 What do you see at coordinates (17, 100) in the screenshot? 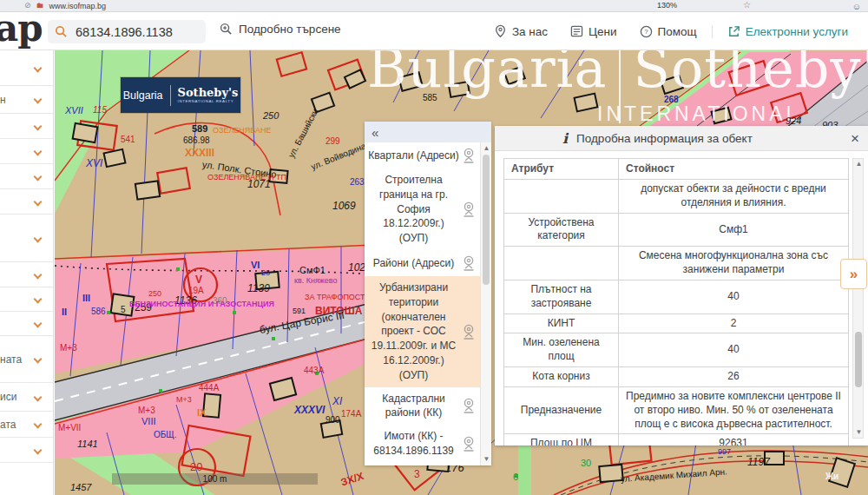
I see `sidebar-item-label: н` at bounding box center [17, 100].